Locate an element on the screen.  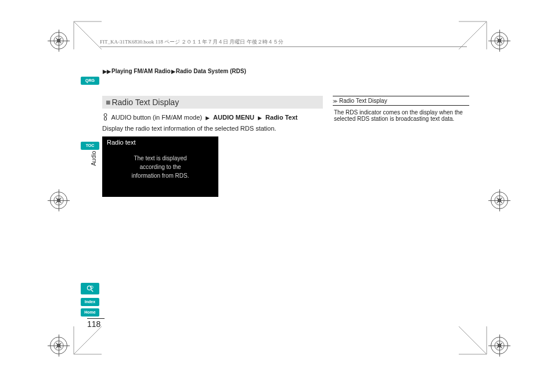
device-screenshot: Radio text The text is displayed accordi… is located at coordinates (160, 167).